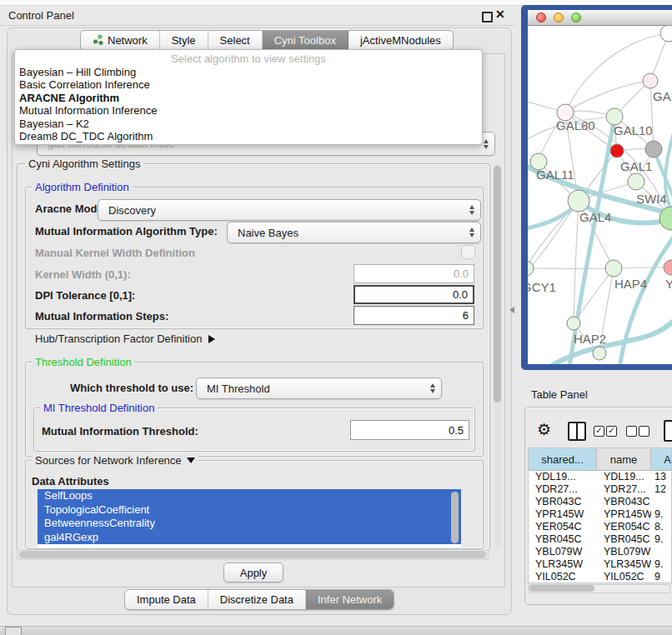 This screenshot has height=635, width=672. I want to click on tab-label: Cyni Toolbox, so click(305, 40).